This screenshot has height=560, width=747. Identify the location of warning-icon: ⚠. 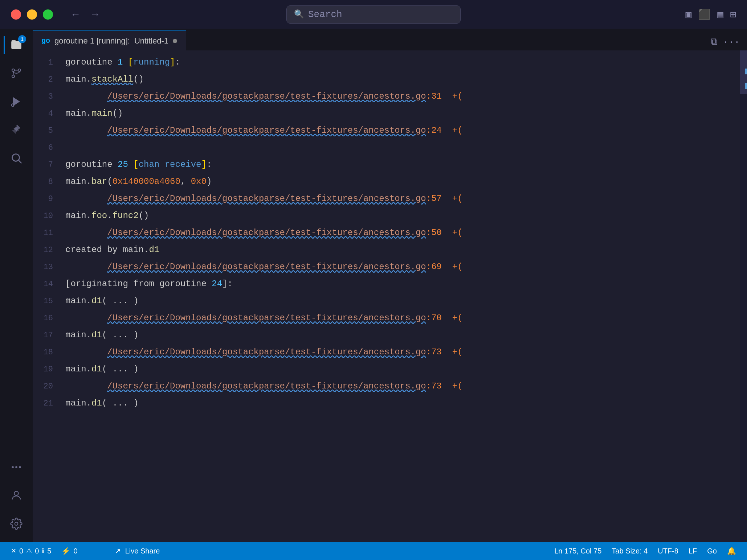
(29, 551).